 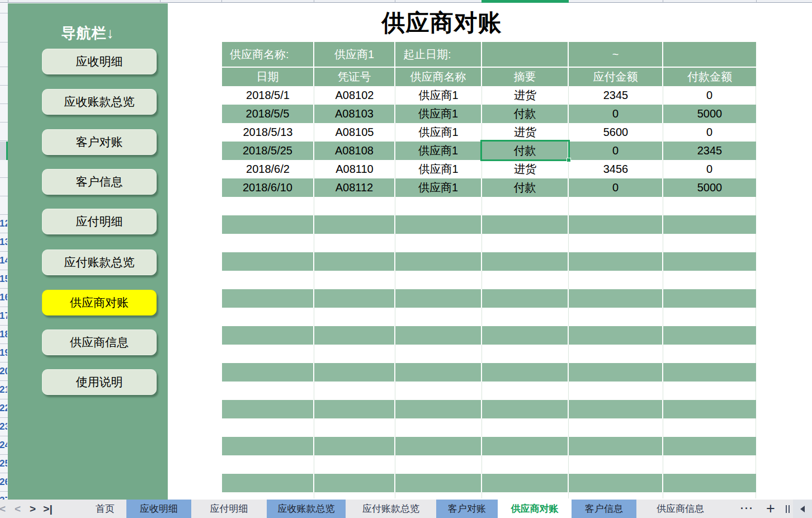 What do you see at coordinates (100, 62) in the screenshot?
I see `sidebar-button-1: 应收明细` at bounding box center [100, 62].